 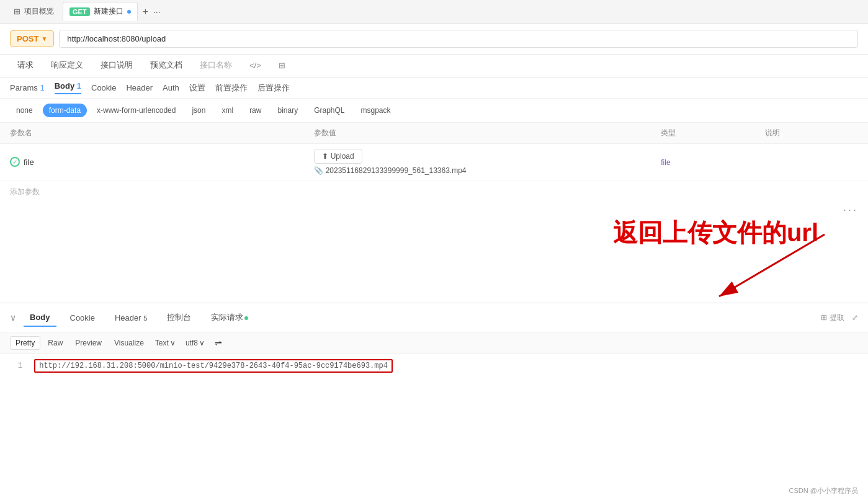 I want to click on table-row: ✓ file ⬆ Upload 📎 20235116829133399999_5…, so click(x=434, y=162).